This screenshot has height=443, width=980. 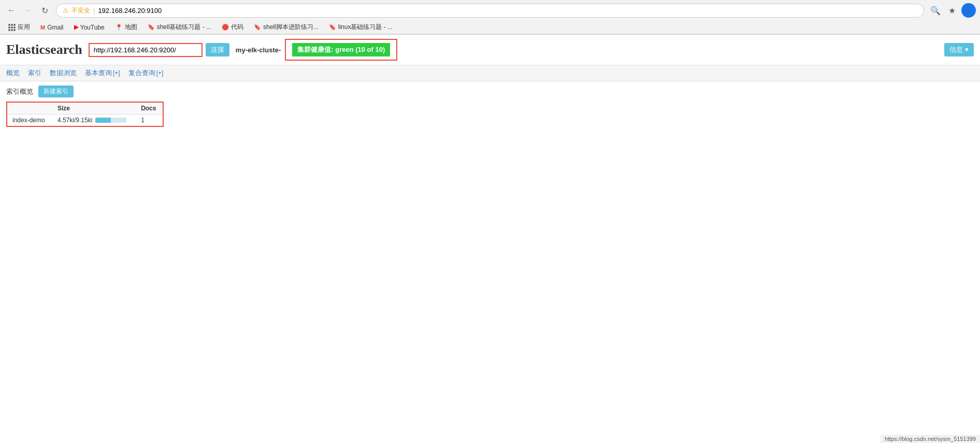 I want to click on search-button: 🔍, so click(x=935, y=10).